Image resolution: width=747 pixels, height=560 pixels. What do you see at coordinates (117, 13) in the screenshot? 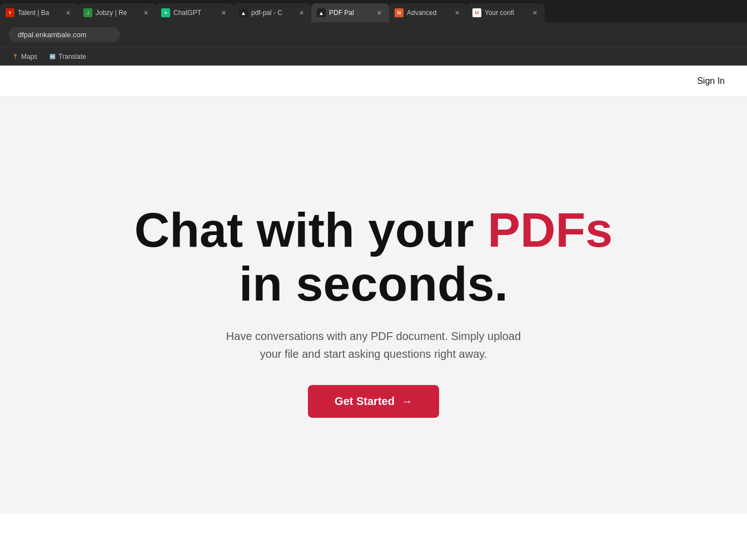
I see `tab-title-jobzy: Jobzy | Re` at bounding box center [117, 13].